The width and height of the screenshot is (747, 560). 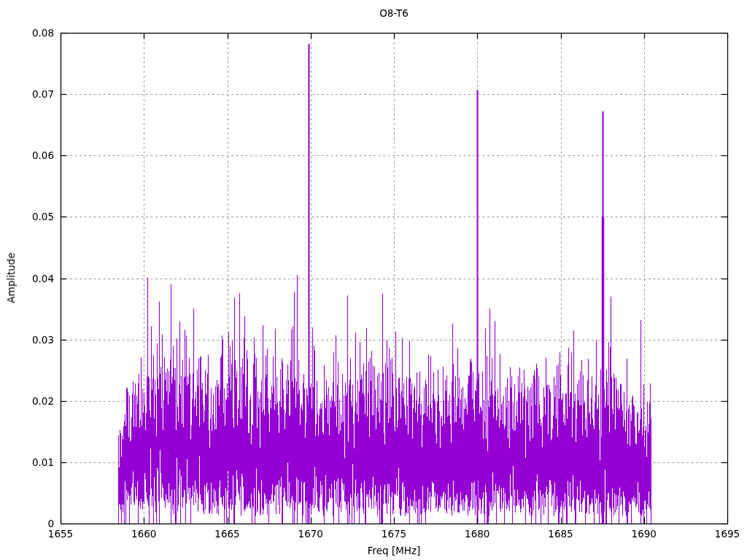 I want to click on y-tick-label: 0.06, so click(x=27, y=155).